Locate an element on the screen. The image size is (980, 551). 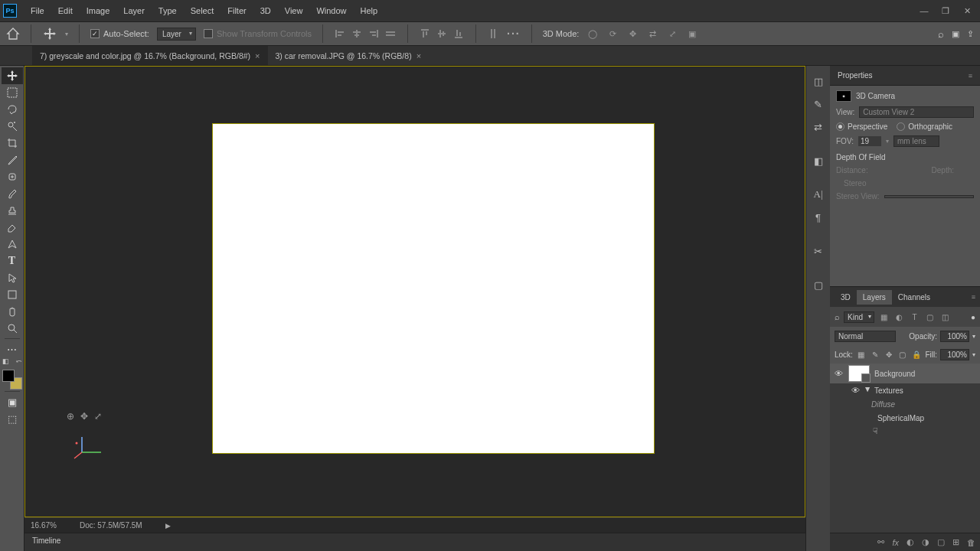
lock-all-icon: 🔒 is located at coordinates (916, 354).